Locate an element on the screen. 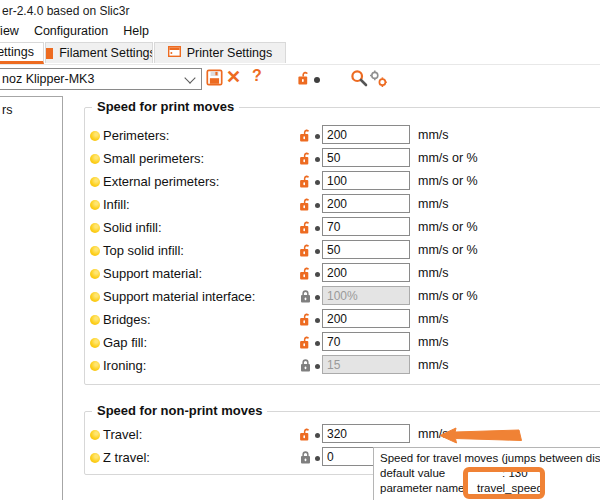 This screenshot has height=500, width=600. parameter-label: Small perimeters: is located at coordinates (154, 158).